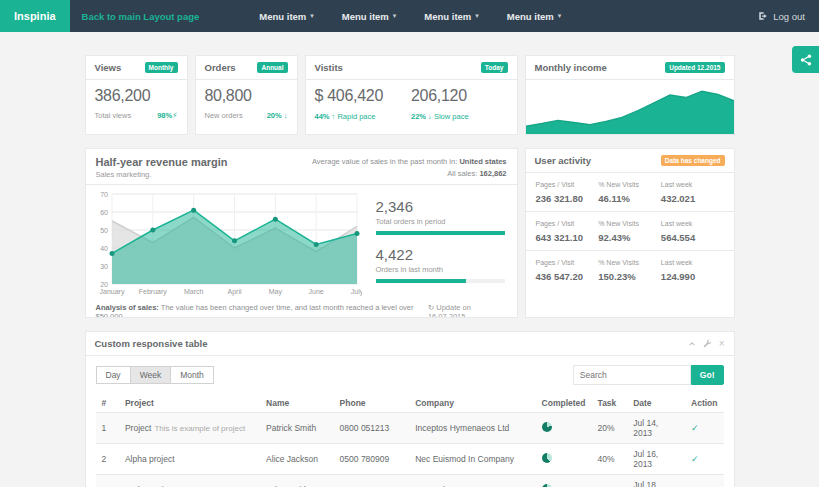 This screenshot has width=819, height=487. Describe the element at coordinates (234, 292) in the screenshot. I see `svg-text: April` at that location.